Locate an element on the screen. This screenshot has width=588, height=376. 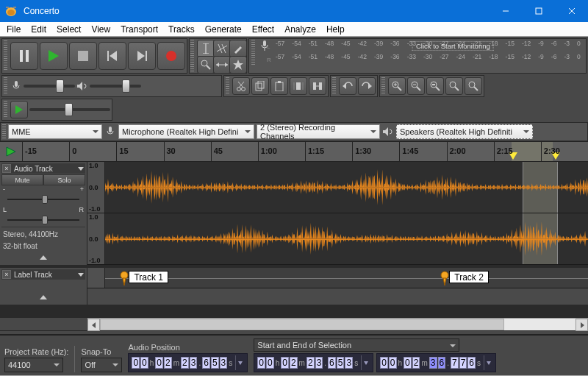
scroll-right-button is located at coordinates (582, 325).